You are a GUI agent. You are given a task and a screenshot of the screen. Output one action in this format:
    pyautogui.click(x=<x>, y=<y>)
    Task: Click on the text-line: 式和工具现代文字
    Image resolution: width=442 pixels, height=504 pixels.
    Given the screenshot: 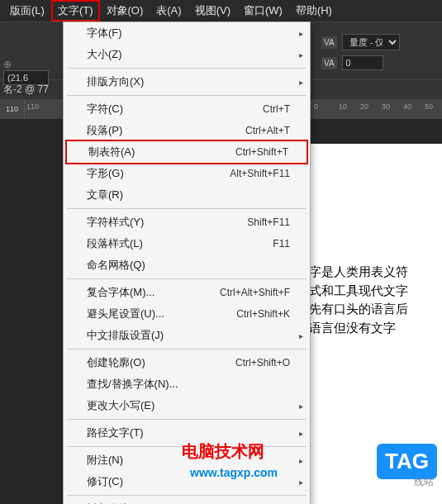 What is the action you would take?
    pyautogui.click(x=373, y=291)
    